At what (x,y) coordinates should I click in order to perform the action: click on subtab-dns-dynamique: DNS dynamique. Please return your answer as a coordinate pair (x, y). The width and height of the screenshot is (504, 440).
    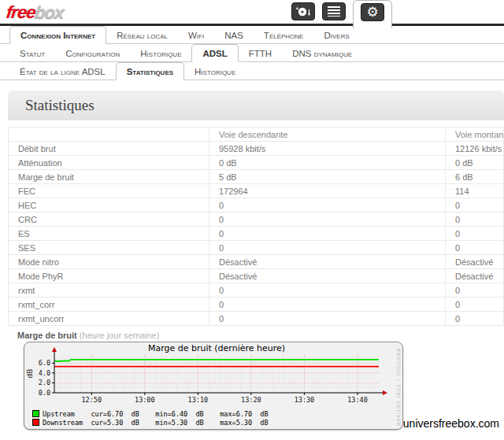
    Looking at the image, I should click on (322, 54).